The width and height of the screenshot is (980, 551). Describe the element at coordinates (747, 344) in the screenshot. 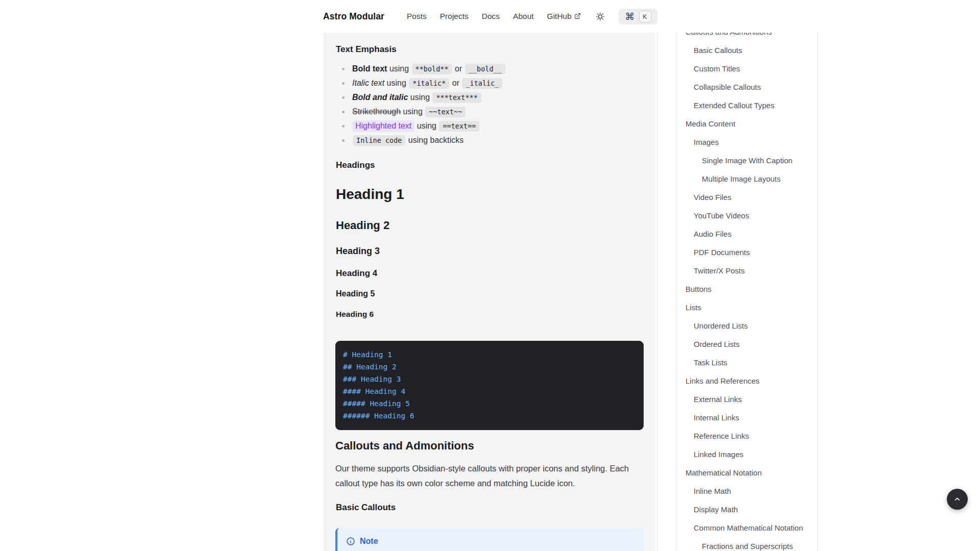

I see `toc-item: Ordered Lists` at that location.